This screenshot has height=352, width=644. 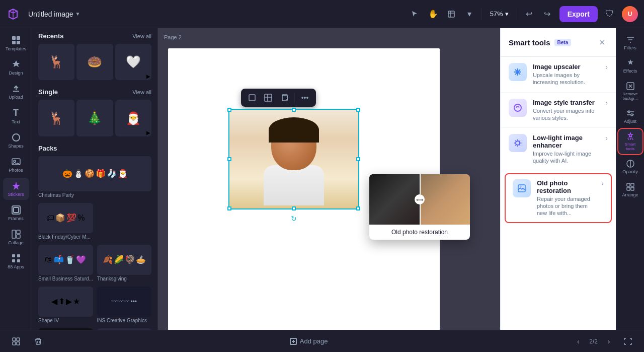 I want to click on redo-btn: ↪, so click(x=547, y=14).